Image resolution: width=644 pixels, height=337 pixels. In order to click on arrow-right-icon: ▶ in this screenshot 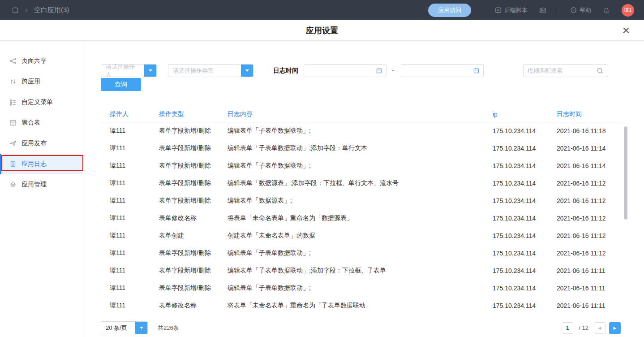, I will do `click(615, 328)`.